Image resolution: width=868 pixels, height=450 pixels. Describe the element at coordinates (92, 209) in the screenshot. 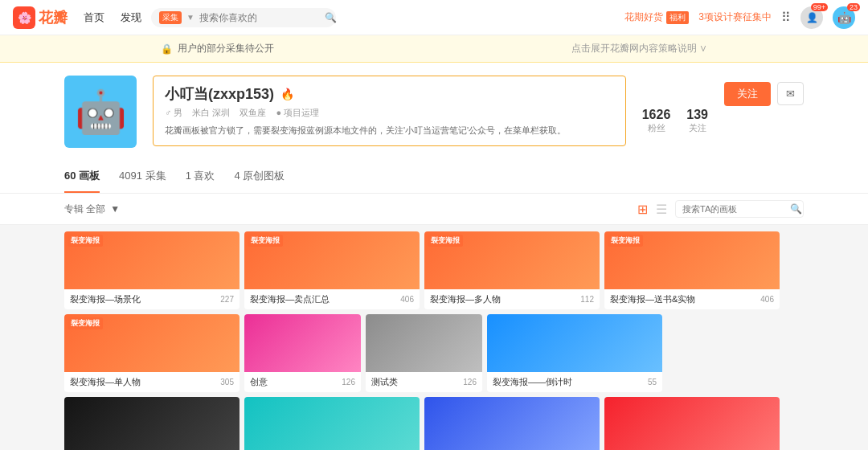

I see `board-filter: 专辑 全部 ▼` at that location.